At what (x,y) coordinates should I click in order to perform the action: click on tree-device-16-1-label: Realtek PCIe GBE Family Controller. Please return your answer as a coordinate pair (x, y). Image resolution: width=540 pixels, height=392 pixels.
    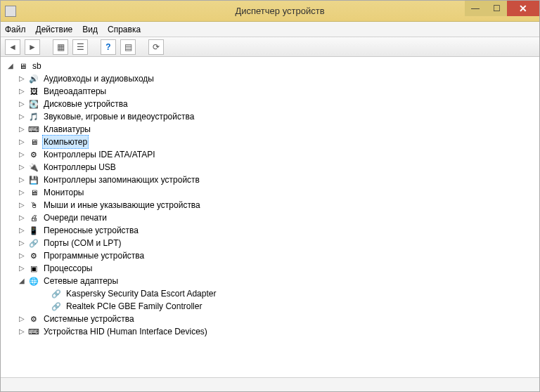
    Looking at the image, I should click on (134, 306).